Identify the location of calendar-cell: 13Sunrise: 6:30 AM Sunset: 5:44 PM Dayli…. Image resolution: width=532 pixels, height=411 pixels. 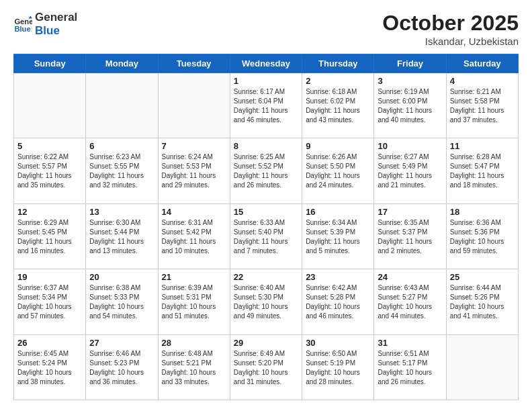
(122, 236).